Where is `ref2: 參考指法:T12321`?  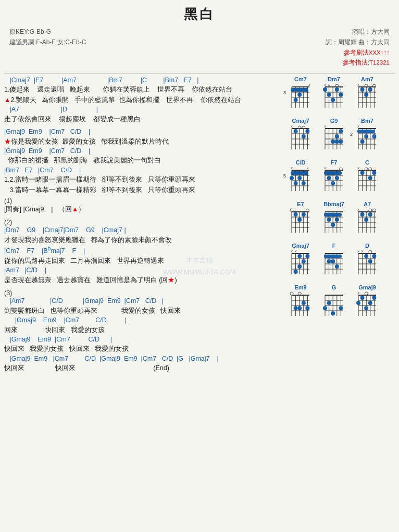 ref2: 參考指法:T12321 is located at coordinates (357, 63).